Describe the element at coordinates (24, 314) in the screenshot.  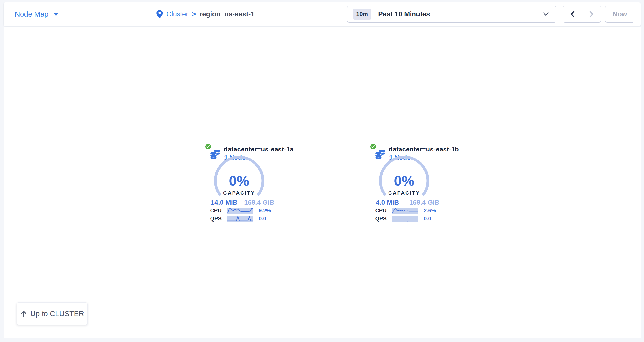
I see `arrow-up-icon` at that location.